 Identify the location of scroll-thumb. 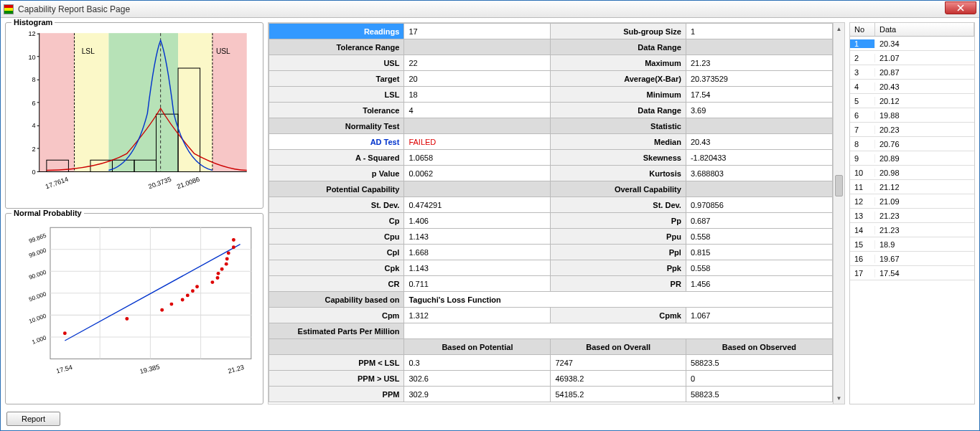
(839, 186).